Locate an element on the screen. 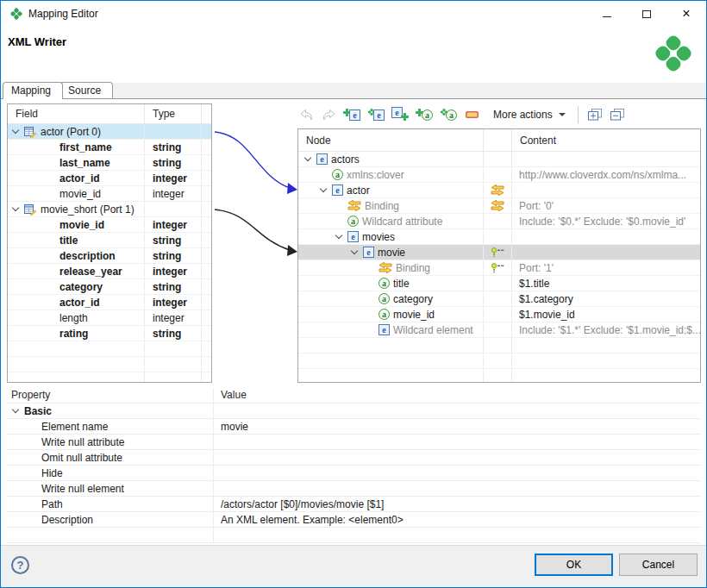 The height and width of the screenshot is (588, 707). field-tree-field-row: last_namestring is located at coordinates (109, 163).